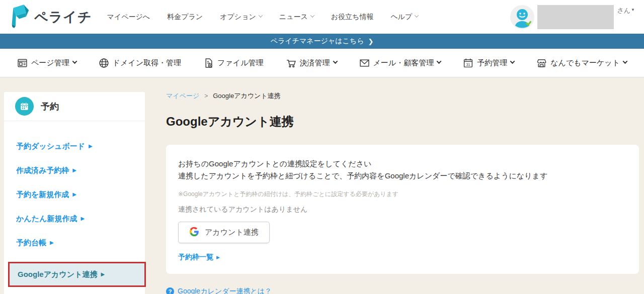 The image size is (644, 294). I want to click on sidebar-item-easy-create: かんたん新規作成▶, so click(74, 219).